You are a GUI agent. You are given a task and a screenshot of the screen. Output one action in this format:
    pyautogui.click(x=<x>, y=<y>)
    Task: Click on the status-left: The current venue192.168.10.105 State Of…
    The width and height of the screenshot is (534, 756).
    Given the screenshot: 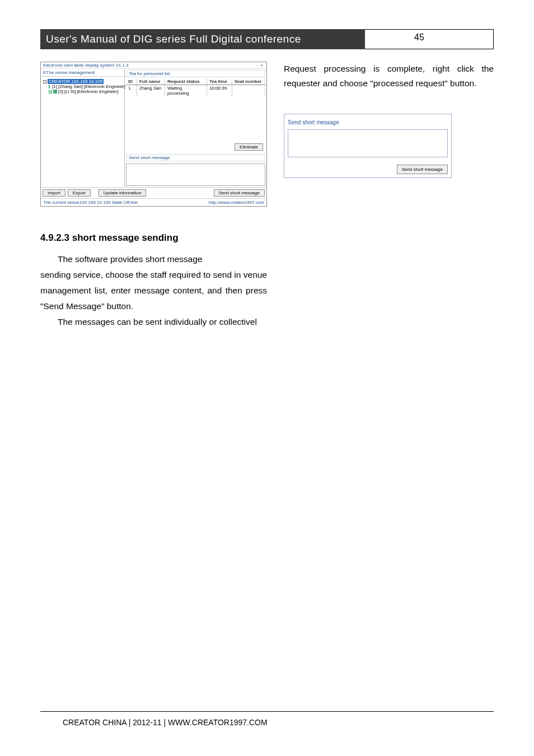 What is the action you would take?
    pyautogui.click(x=91, y=203)
    